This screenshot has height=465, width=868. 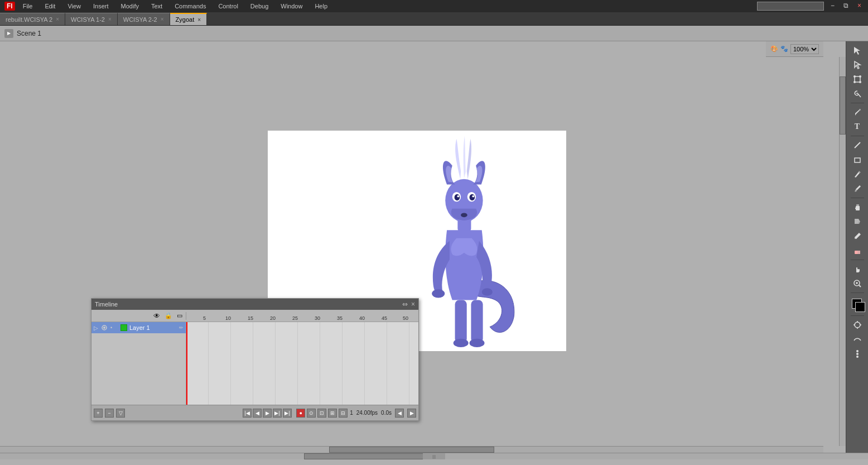 What do you see at coordinates (857, 94) in the screenshot?
I see `tool-lasso` at bounding box center [857, 94].